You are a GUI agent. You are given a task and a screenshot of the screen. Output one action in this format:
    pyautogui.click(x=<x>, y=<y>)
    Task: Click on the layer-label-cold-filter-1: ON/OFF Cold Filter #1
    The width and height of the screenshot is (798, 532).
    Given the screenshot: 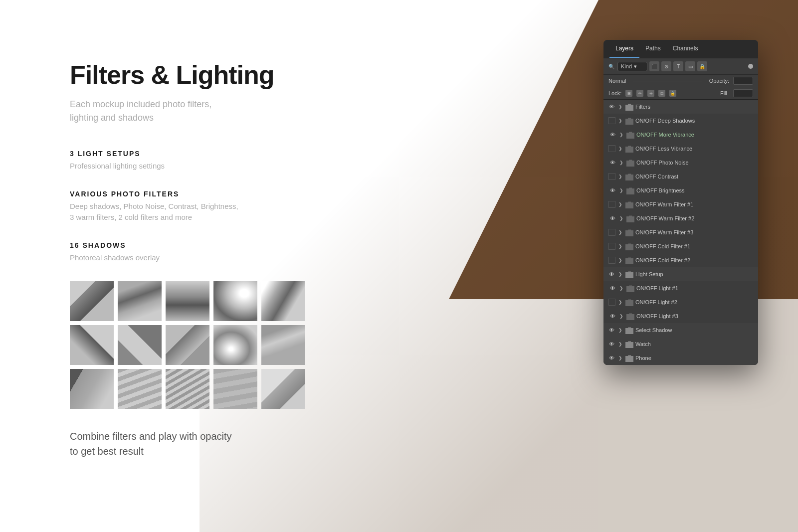 What is the action you would take?
    pyautogui.click(x=663, y=246)
    